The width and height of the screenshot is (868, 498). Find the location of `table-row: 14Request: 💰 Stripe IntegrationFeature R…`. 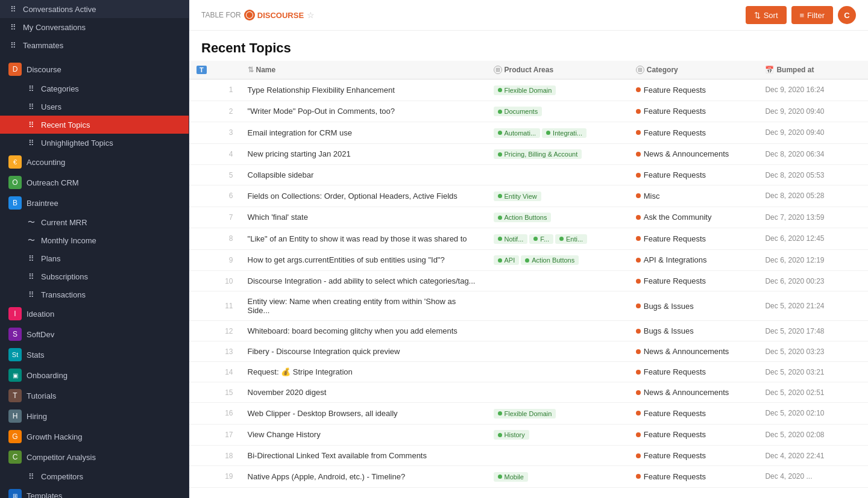

table-row: 14Request: 💰 Stripe IntegrationFeature R… is located at coordinates (529, 372).